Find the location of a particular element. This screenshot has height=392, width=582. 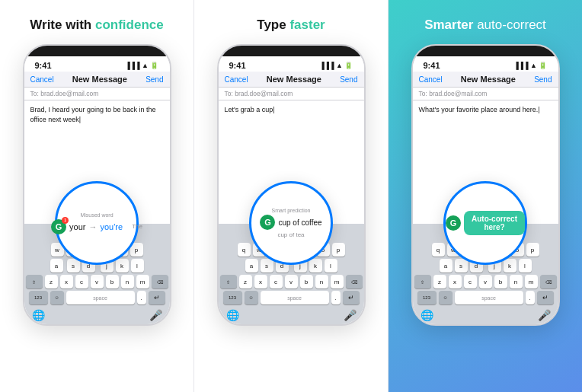

key-p3: p is located at coordinates (533, 250).